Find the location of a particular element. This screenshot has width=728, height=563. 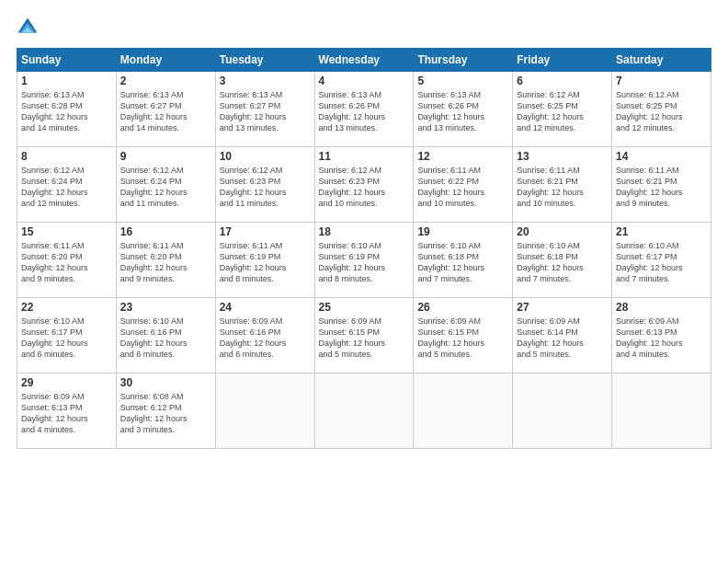

calendar-cell-1: 1Sunrise: 6:13 AMSunset: 6:28 PMDaylight… is located at coordinates (67, 109).